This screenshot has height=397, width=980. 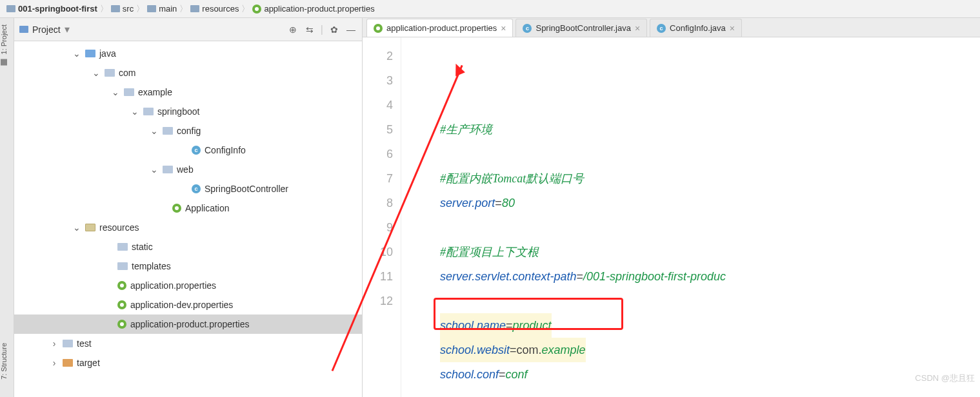 I want to click on tree-node: web, so click(x=188, y=169).